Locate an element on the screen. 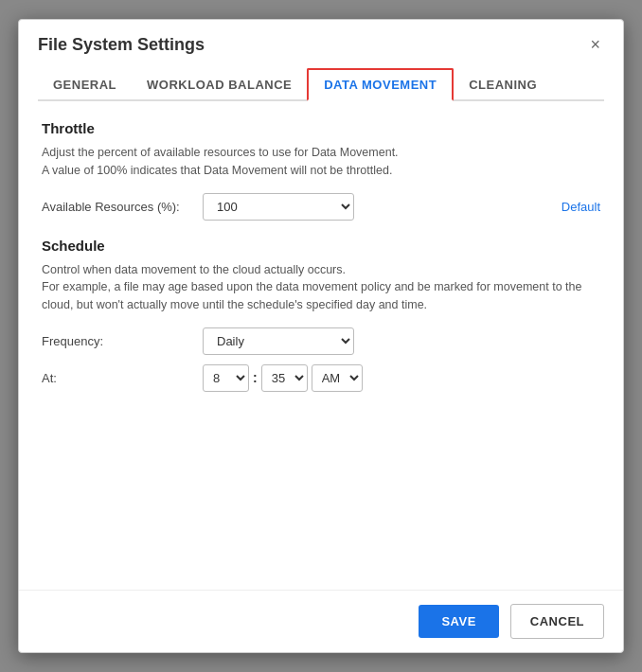  tab-data-movement: DATA MOVEMENT is located at coordinates (381, 85).